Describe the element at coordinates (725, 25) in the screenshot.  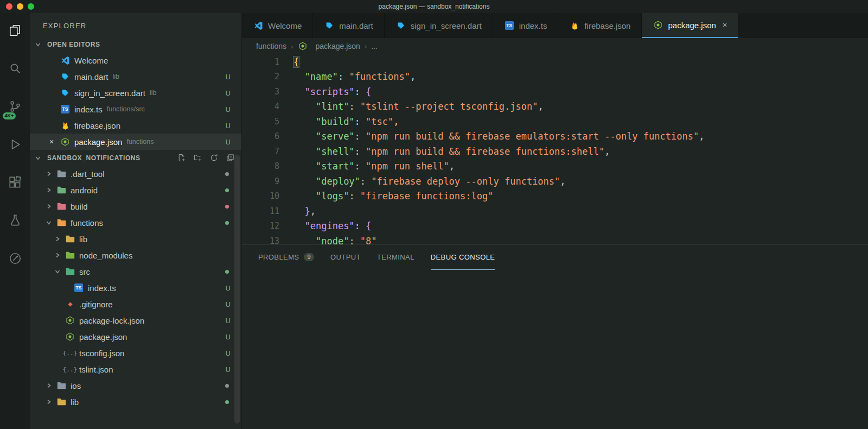
I see `close-tab-icon: ×` at that location.